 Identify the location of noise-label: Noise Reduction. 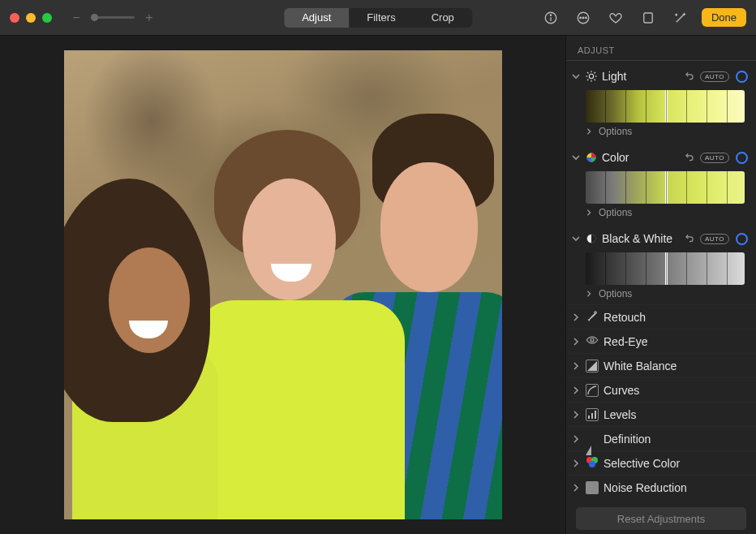
(646, 488).